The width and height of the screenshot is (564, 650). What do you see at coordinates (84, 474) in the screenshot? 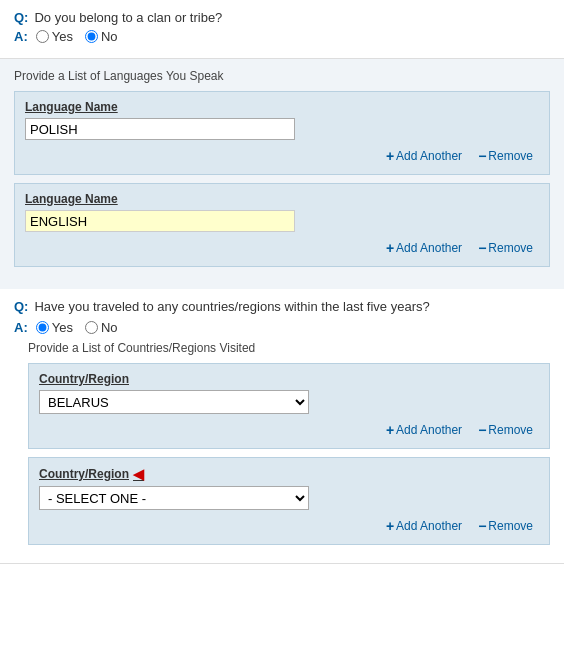
I see `country-label-text-2: Country/Region` at bounding box center [84, 474].